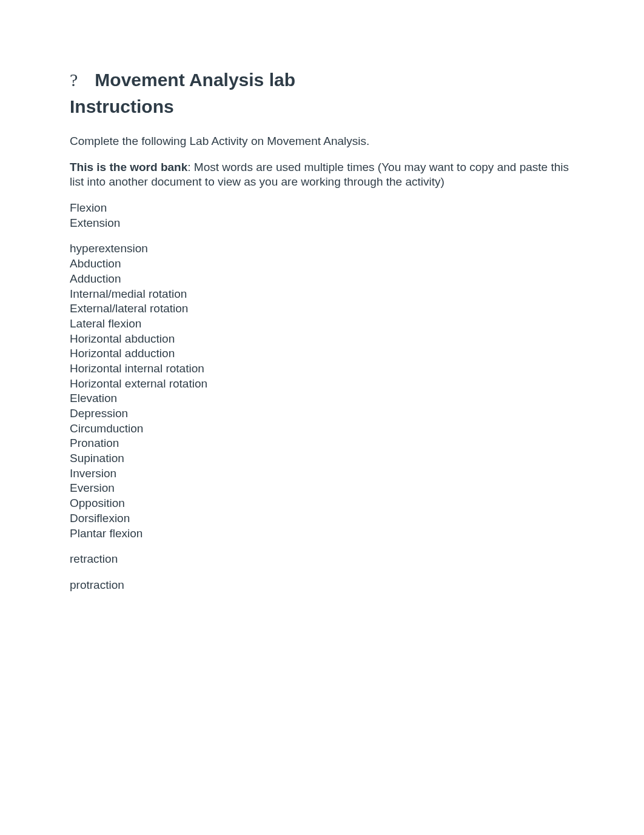 The width and height of the screenshot is (644, 835). Describe the element at coordinates (322, 519) in the screenshot. I see `word-bank-item: Dorsiflexion` at that location.